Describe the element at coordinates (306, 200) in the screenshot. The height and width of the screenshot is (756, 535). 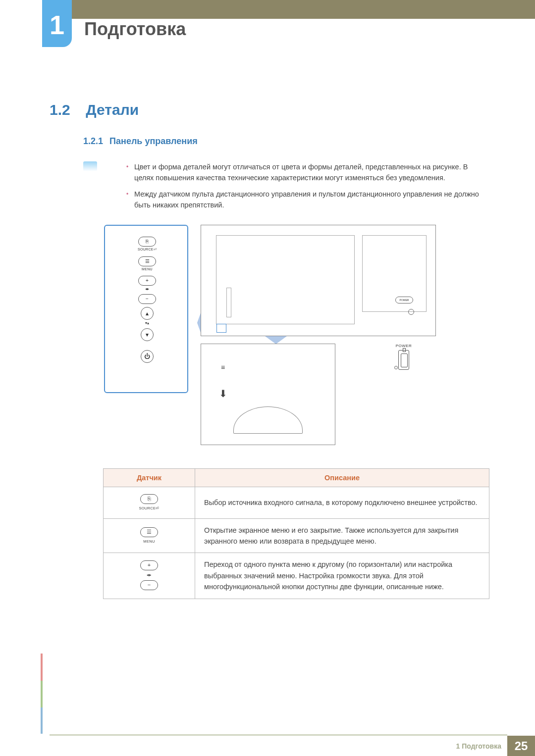
I see `note-item: Между датчиком пульта дистанционного упр…` at that location.